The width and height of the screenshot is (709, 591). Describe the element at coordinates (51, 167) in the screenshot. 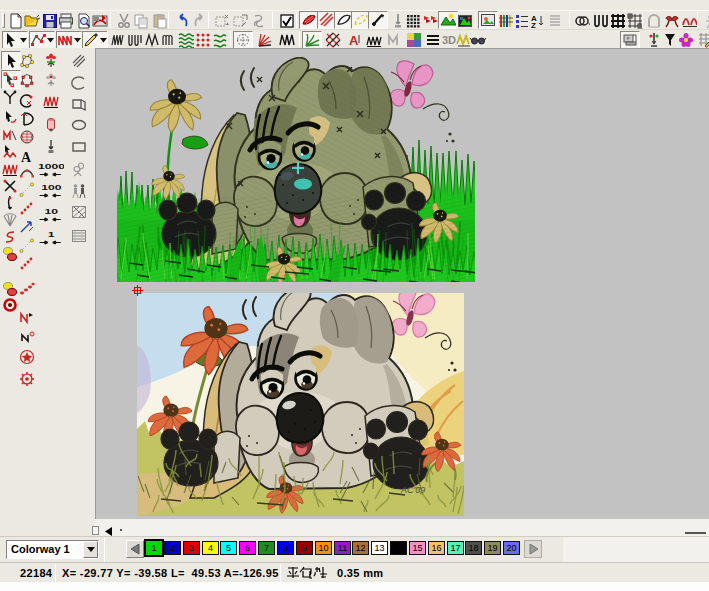

I see `svg-text: 1000` at that location.